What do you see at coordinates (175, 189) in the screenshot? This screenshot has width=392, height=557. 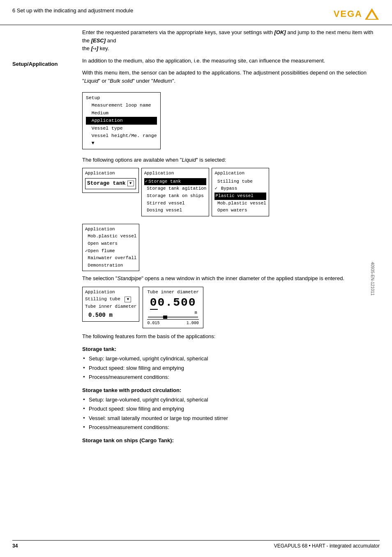 I see `app-panel-2-item-2: Storage tank agitation` at bounding box center [175, 189].